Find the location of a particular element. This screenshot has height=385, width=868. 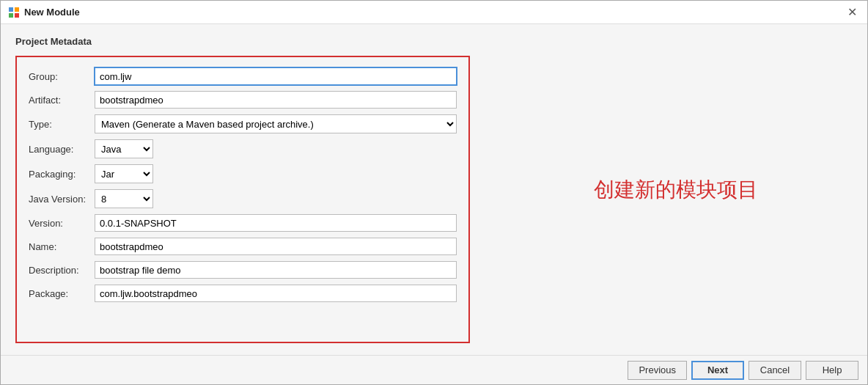

promo-text: 创建新的模块项目 is located at coordinates (676, 190).